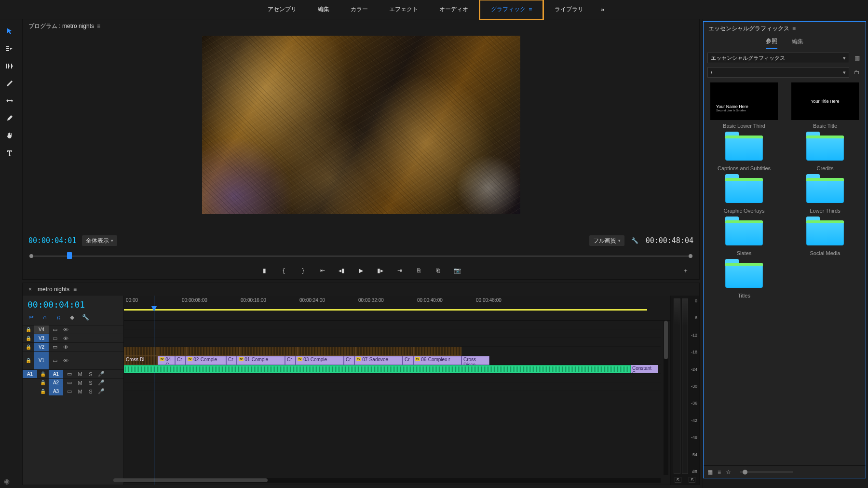  I want to click on workspace-tab-audio: オーディオ, so click(454, 10).